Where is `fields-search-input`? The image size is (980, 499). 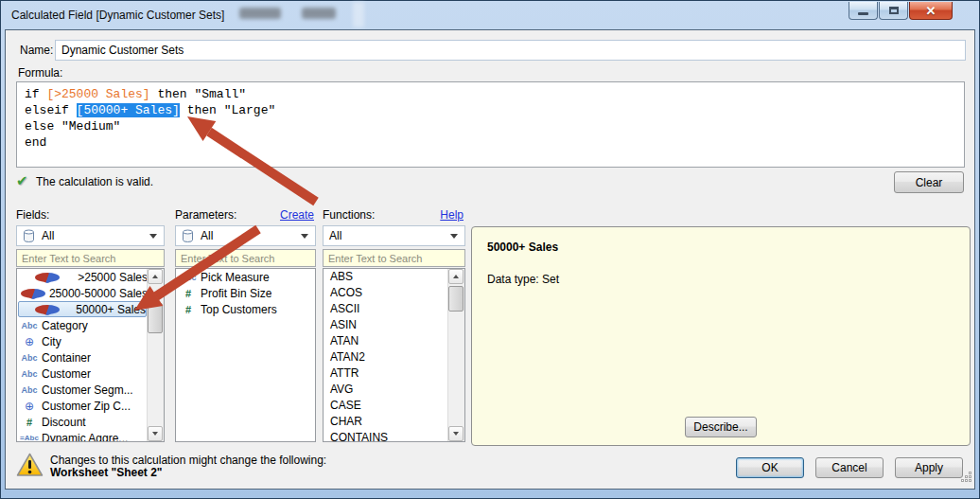 fields-search-input is located at coordinates (91, 258).